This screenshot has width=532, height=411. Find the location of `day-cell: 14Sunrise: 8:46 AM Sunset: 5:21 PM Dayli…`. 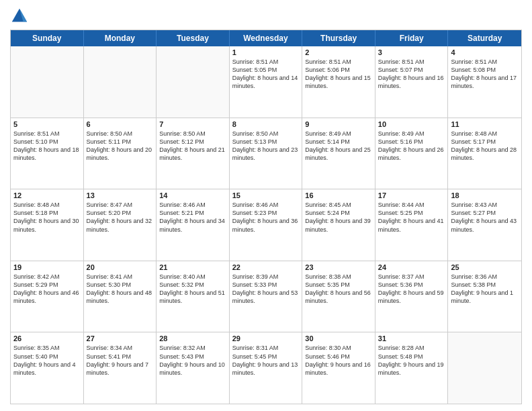

day-cell: 14Sunrise: 8:46 AM Sunset: 5:21 PM Dayli… is located at coordinates (193, 225).